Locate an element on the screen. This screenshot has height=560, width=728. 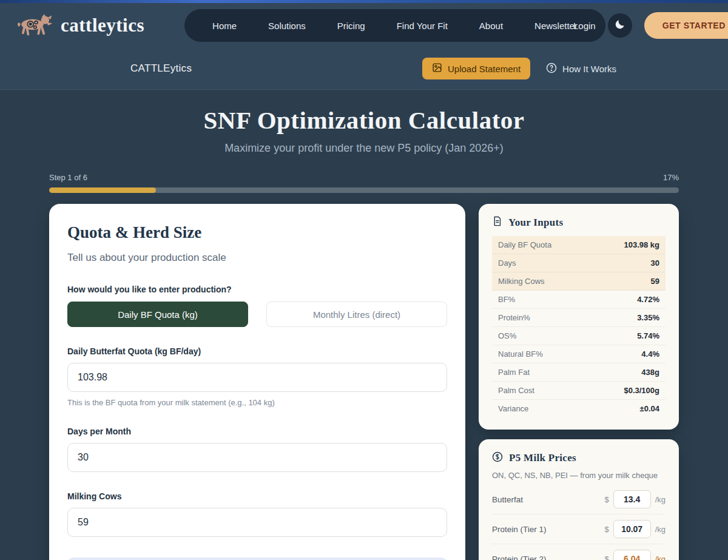
upload-statement-label: Upload Statement is located at coordinates (484, 69).